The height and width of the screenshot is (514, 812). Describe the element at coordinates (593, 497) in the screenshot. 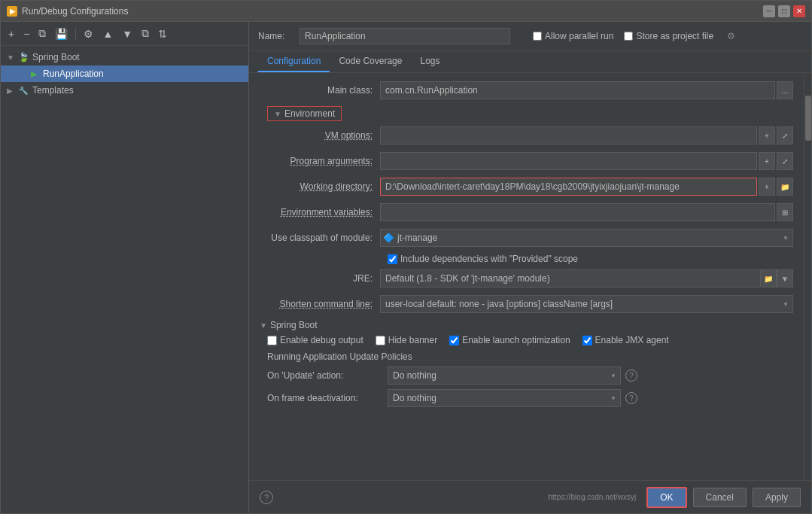

I see `url-bar: https://blog.csdn.net/wxsyj` at that location.